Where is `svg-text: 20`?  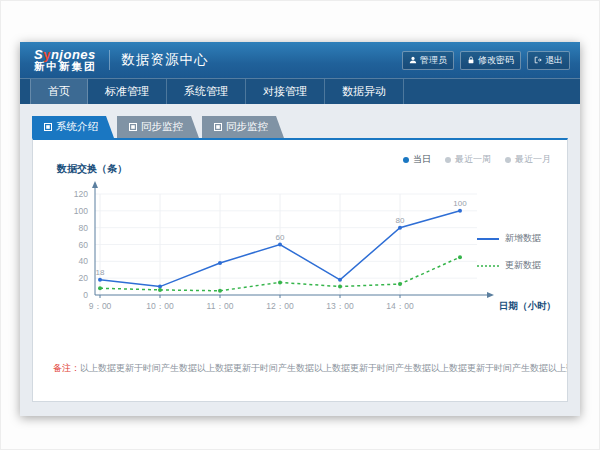
svg-text: 20 is located at coordinates (84, 278).